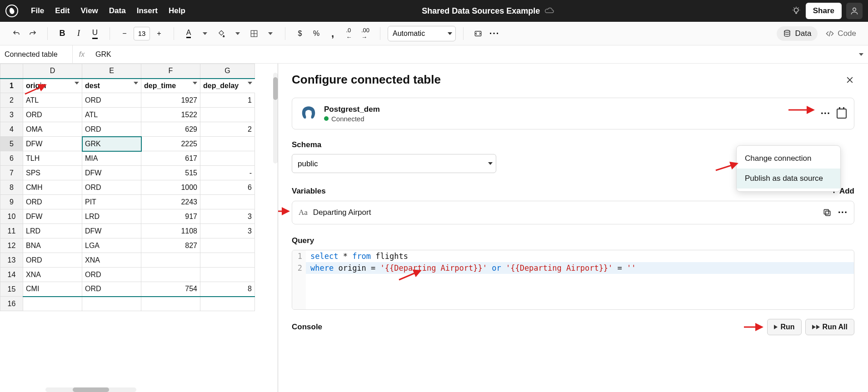 This screenshot has width=868, height=392. I want to click on col-head-f: F, so click(171, 71).